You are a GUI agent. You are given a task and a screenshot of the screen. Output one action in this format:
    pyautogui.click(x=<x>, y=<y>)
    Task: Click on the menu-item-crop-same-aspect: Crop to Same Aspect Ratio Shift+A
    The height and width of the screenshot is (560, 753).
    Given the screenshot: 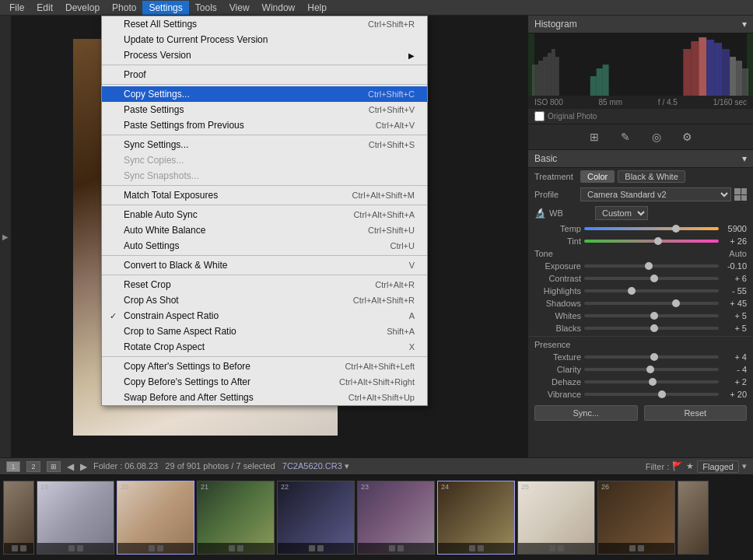 What is the action you would take?
    pyautogui.click(x=264, y=331)
    